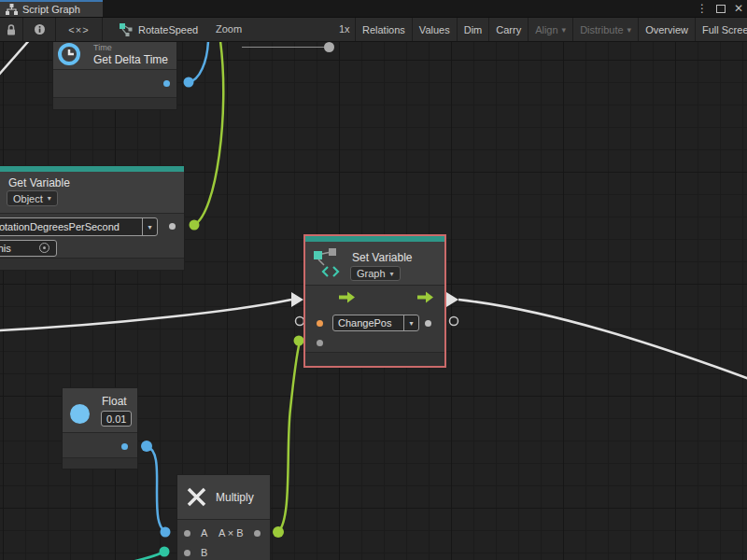 The image size is (747, 560). I want to click on values-button: Values, so click(434, 30).